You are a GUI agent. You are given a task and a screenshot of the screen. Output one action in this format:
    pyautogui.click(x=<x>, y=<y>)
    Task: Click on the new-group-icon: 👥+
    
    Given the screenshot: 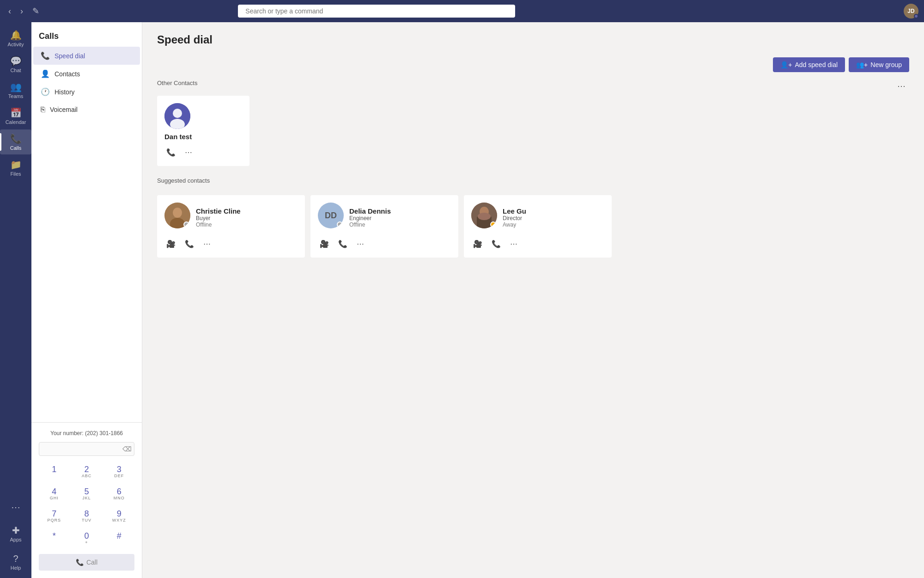 What is the action you would take?
    pyautogui.click(x=862, y=65)
    